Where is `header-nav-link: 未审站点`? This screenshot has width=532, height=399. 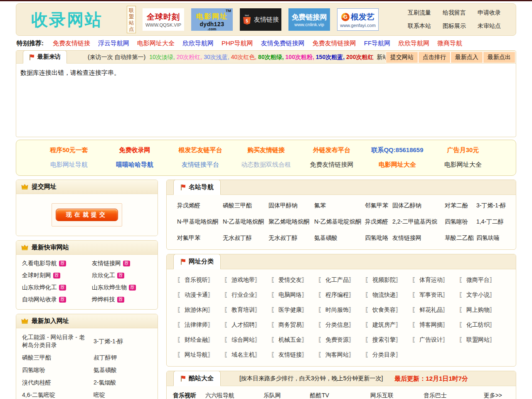 header-nav-link: 未审站点 is located at coordinates (489, 26).